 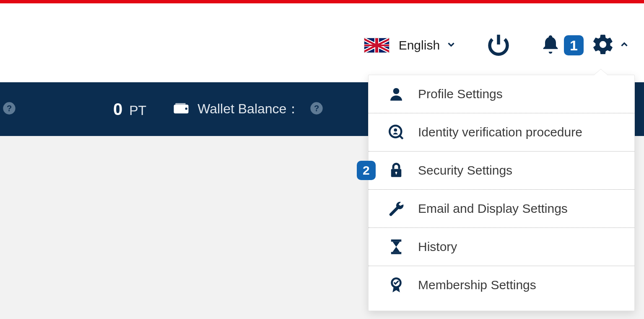 What do you see at coordinates (396, 132) in the screenshot?
I see `search-user-icon` at bounding box center [396, 132].